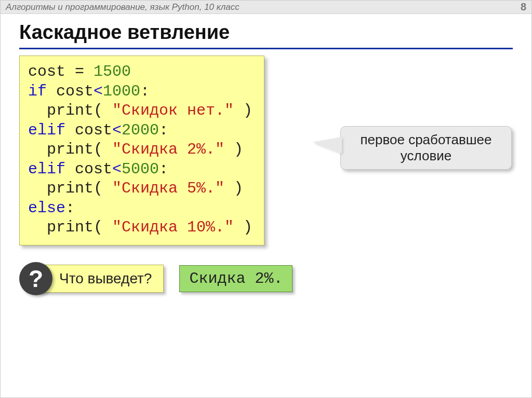 The image size is (532, 398). Describe the element at coordinates (236, 279) in the screenshot. I see `answer-box: Скидка 2%.` at that location.